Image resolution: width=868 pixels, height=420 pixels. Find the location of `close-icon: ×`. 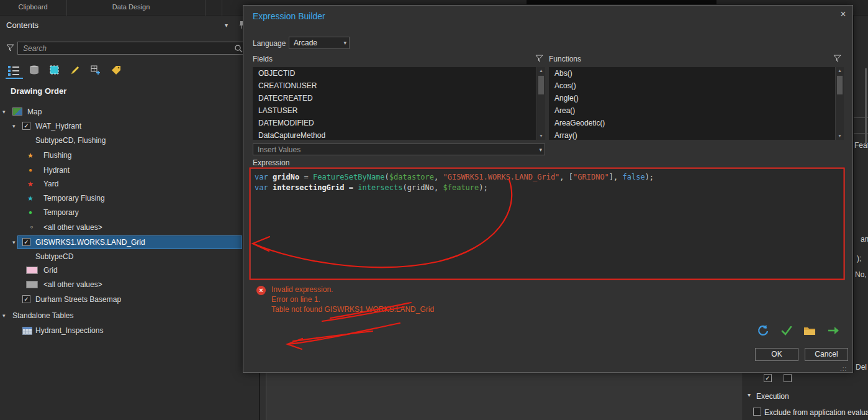

close-icon: × is located at coordinates (843, 14).